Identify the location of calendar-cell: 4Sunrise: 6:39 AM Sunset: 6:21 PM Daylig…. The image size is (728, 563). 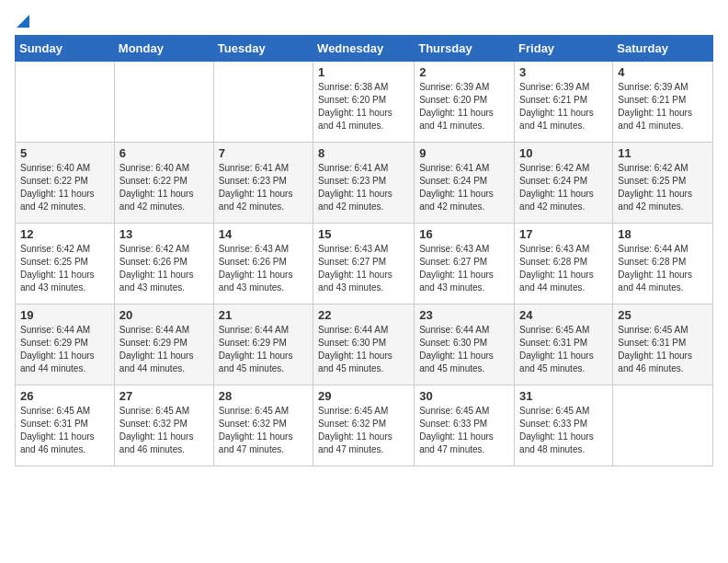
(664, 102).